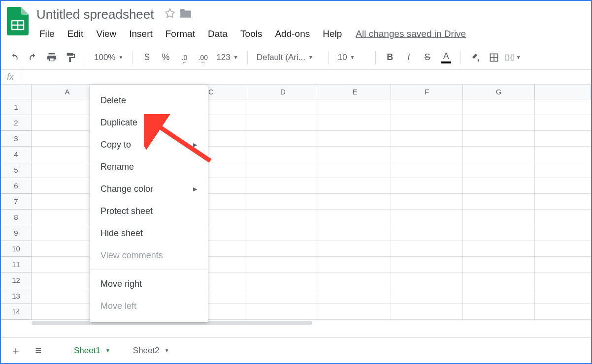 The height and width of the screenshot is (364, 592). What do you see at coordinates (149, 145) in the screenshot?
I see `ctx-copy-to: Copy to▶` at bounding box center [149, 145].